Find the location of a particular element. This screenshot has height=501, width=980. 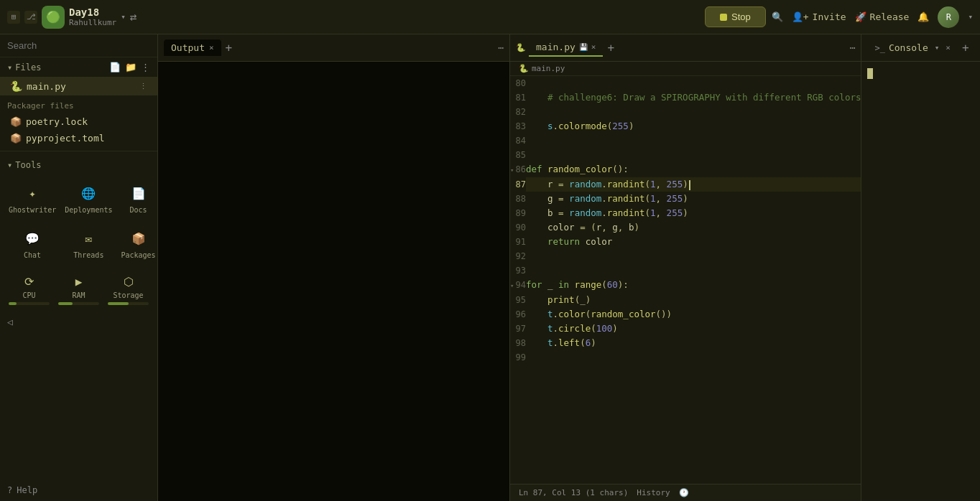

cpu-bar is located at coordinates (29, 304).